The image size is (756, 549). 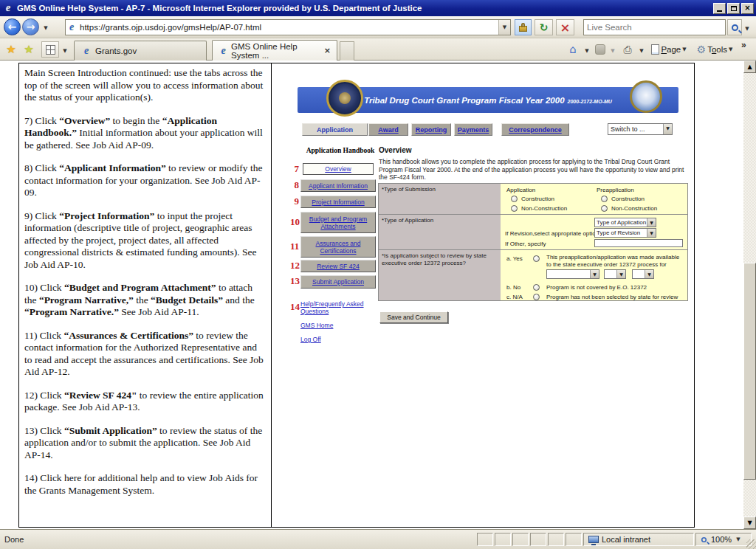 What do you see at coordinates (654, 27) in the screenshot?
I see `search-input` at bounding box center [654, 27].